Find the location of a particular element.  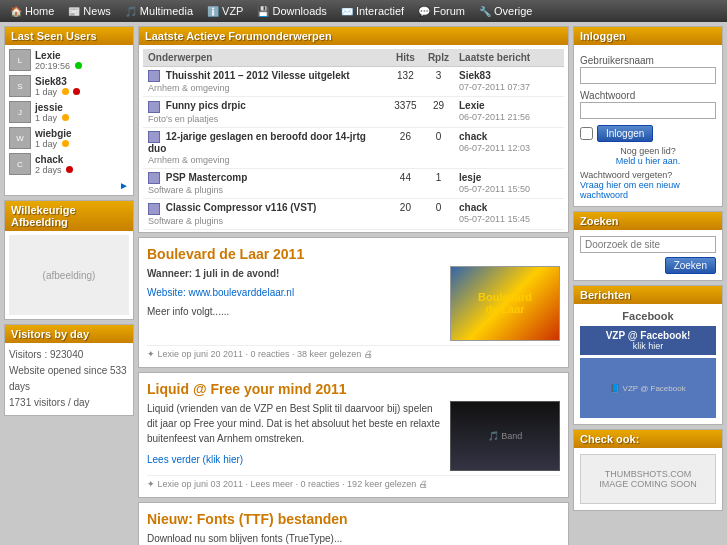

status-dot-away is located at coordinates (66, 92).